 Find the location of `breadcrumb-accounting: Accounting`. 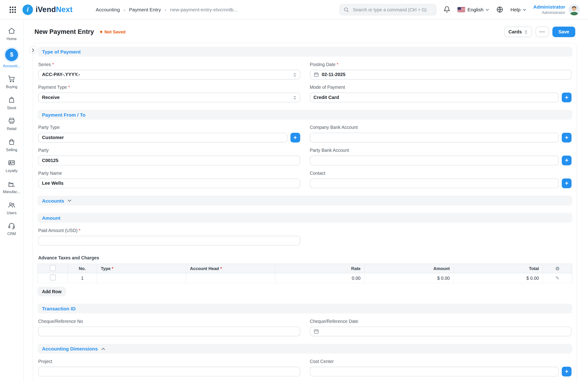

breadcrumb-accounting: Accounting is located at coordinates (108, 9).